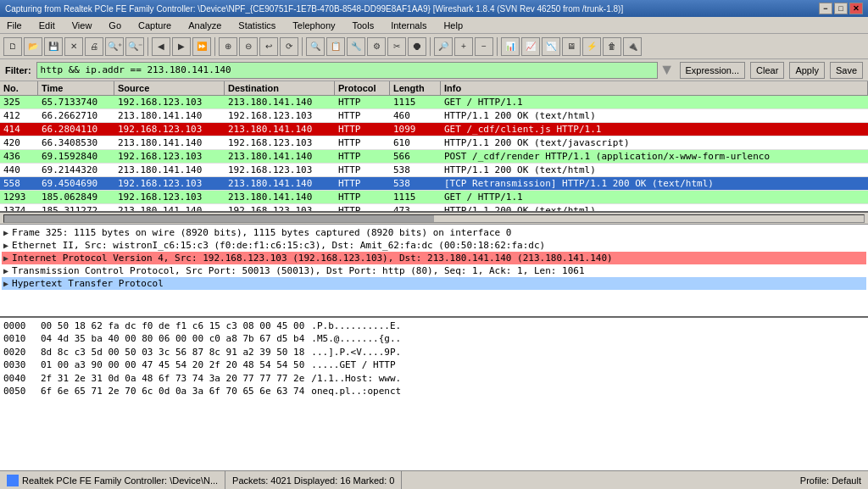 The image size is (868, 489). Describe the element at coordinates (434, 258) in the screenshot. I see `detail-row: ▶Internet Protocol Version 4, Src: 192.1…` at that location.